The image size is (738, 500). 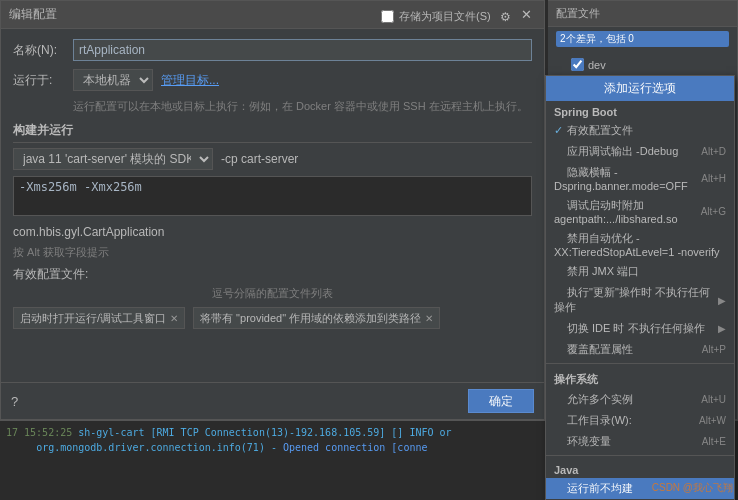 I want to click on console-thread: sh-gyl-cart, so click(x=111, y=432).